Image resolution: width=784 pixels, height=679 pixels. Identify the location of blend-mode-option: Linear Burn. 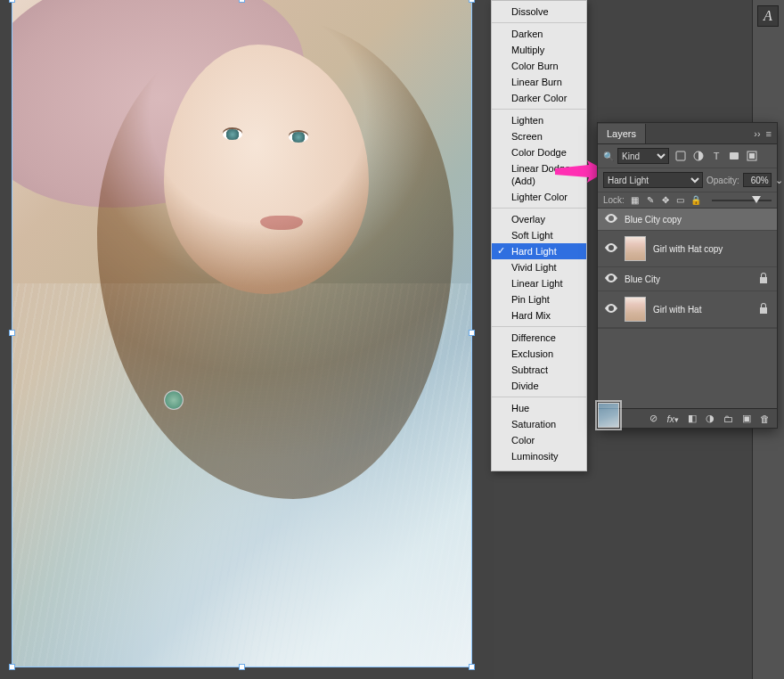
(539, 82).